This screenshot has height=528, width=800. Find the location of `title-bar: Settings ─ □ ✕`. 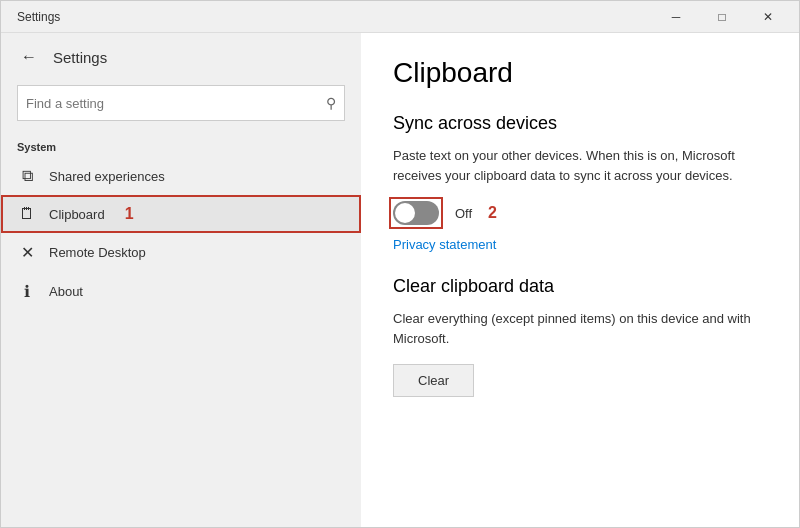

title-bar: Settings ─ □ ✕ is located at coordinates (400, 17).